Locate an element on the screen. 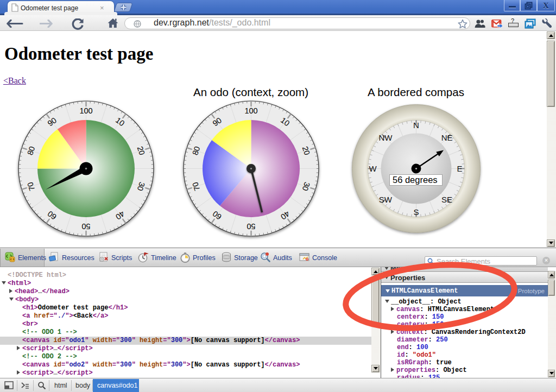  svg-text: NW is located at coordinates (386, 138).